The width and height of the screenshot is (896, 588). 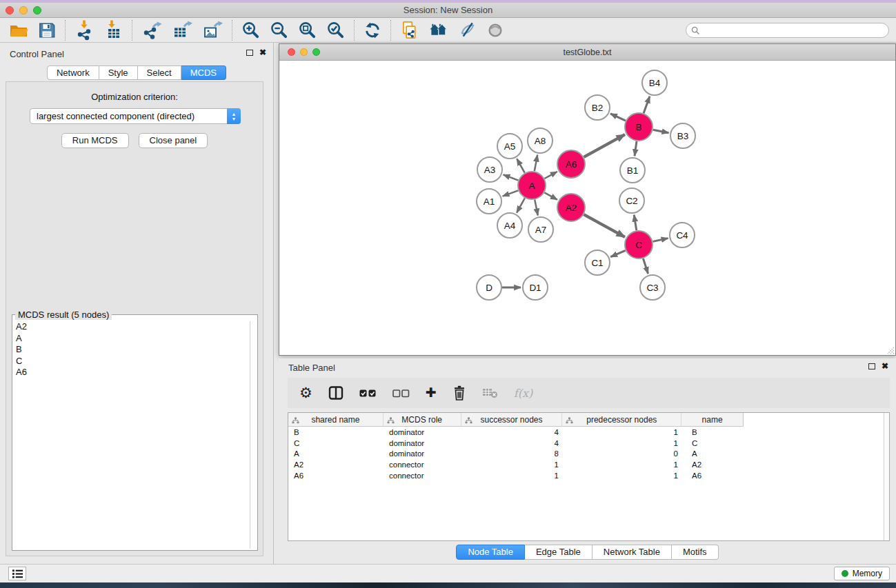 I want to click on search-field, so click(x=788, y=30).